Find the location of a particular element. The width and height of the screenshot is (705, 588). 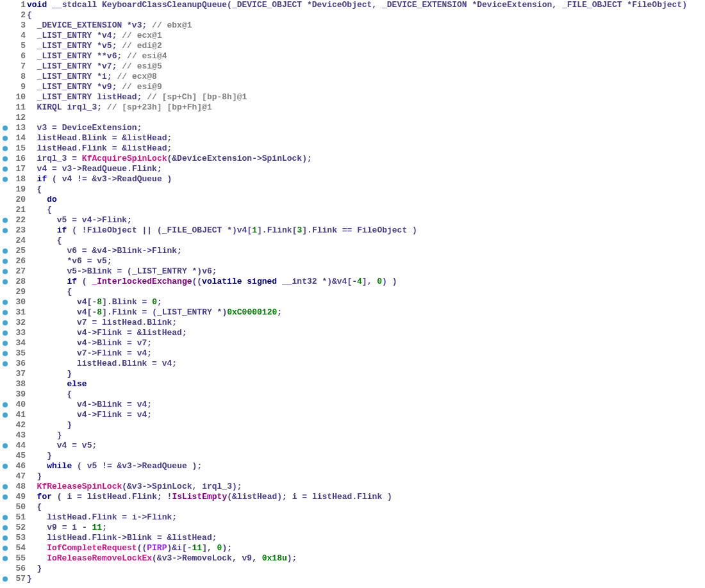

code-line: KfReleaseSpinLock(&v3->SpinLock, irql_3)… is located at coordinates (366, 487).